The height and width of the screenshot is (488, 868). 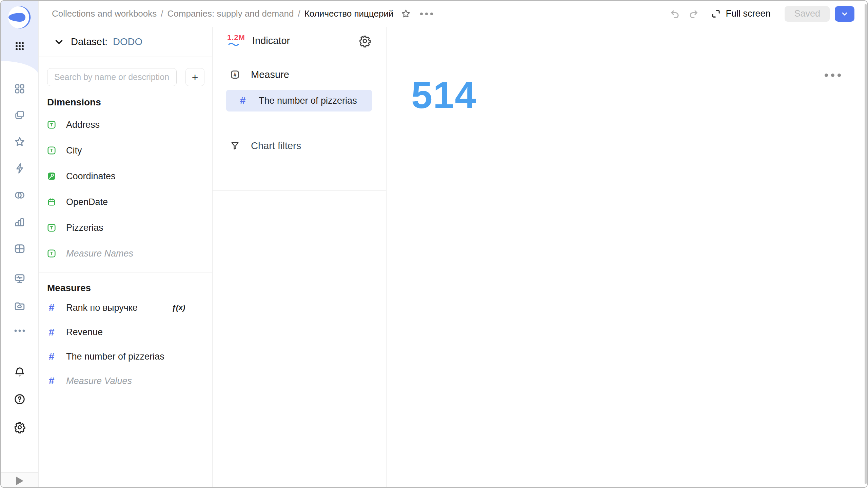 I want to click on field-row-rank: # Rank по выручке ƒ(x), so click(x=125, y=308).